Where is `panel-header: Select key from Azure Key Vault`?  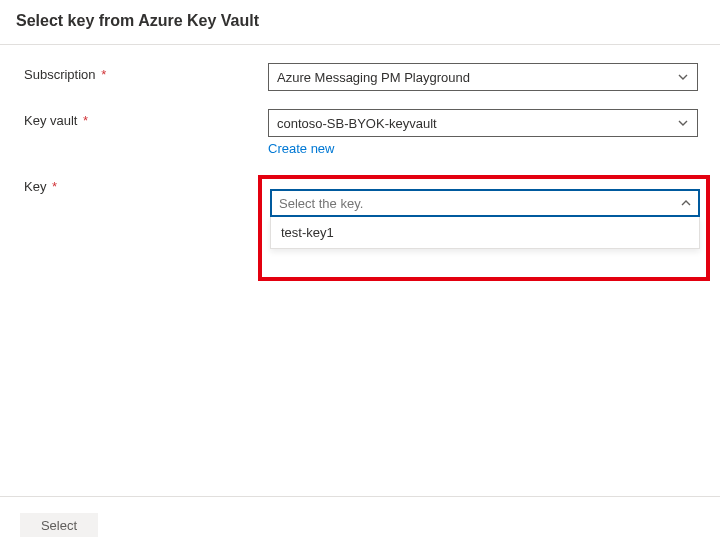
panel-header: Select key from Azure Key Vault is located at coordinates (360, 22).